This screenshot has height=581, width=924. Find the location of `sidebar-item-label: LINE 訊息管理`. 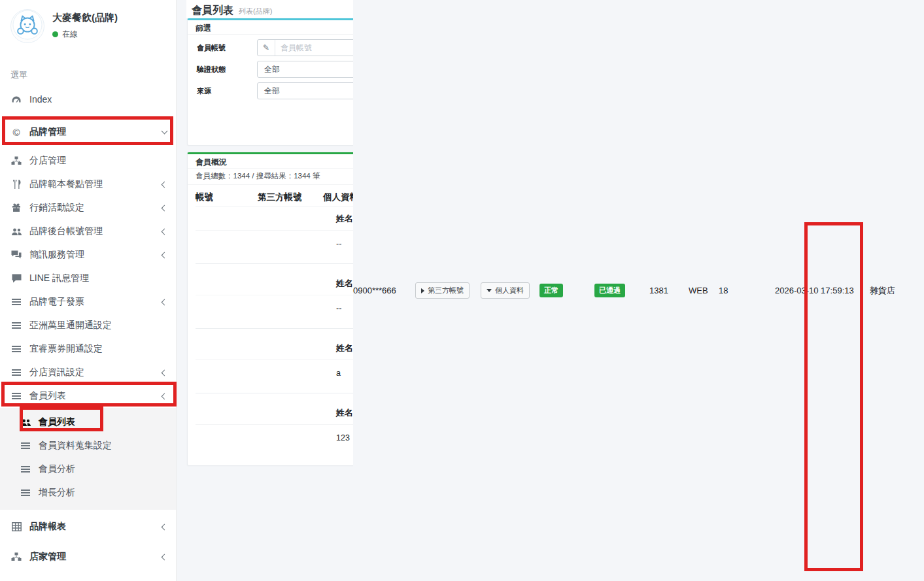

sidebar-item-label: LINE 訊息管理 is located at coordinates (98, 278).